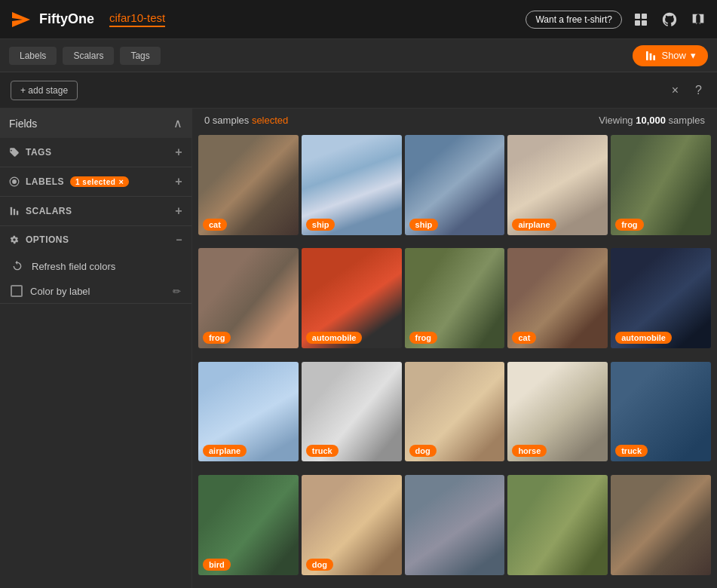 The image size is (717, 588). What do you see at coordinates (74, 267) in the screenshot?
I see `refresh-label: Refresh field colors` at bounding box center [74, 267].